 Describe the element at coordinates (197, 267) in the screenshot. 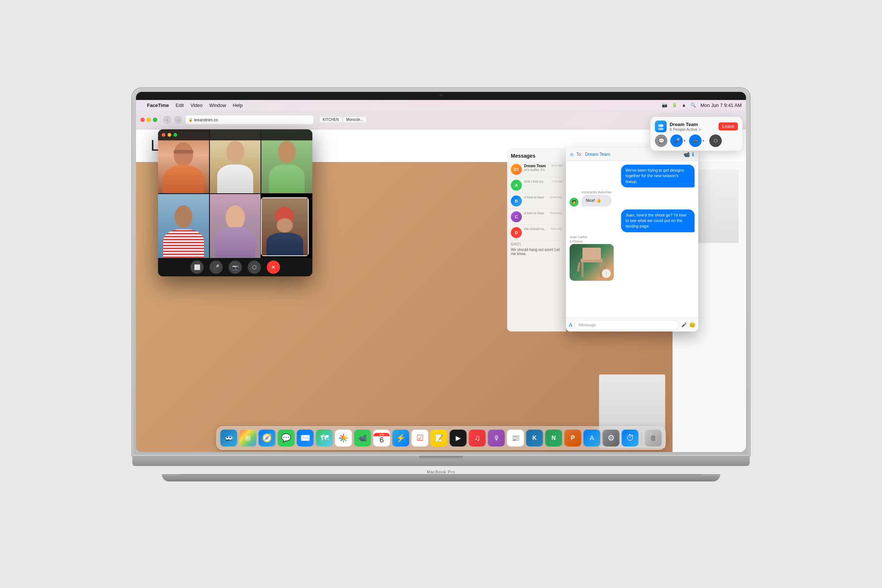

I see `facetime-screen-share-btn: ⬜` at that location.